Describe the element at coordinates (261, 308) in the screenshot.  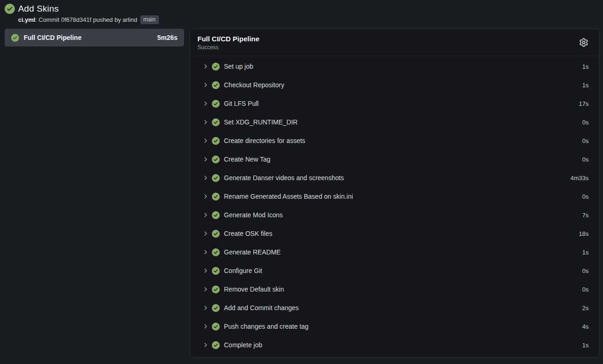
I see `step-name: Add and Commit changes` at that location.